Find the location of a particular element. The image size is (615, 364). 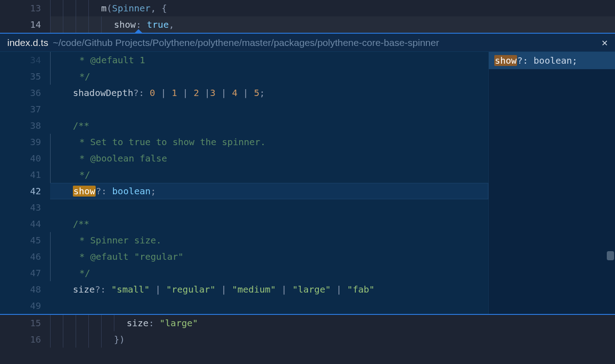

line-number: 41 is located at coordinates (25, 175).